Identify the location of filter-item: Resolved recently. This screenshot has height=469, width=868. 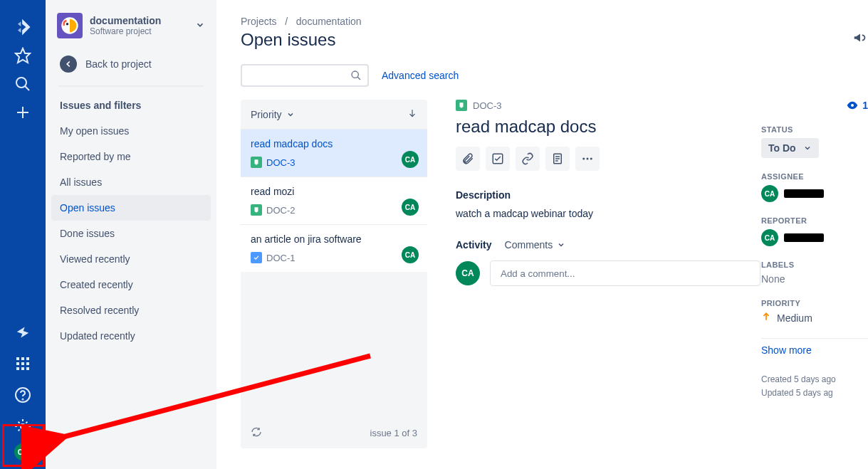
(131, 310).